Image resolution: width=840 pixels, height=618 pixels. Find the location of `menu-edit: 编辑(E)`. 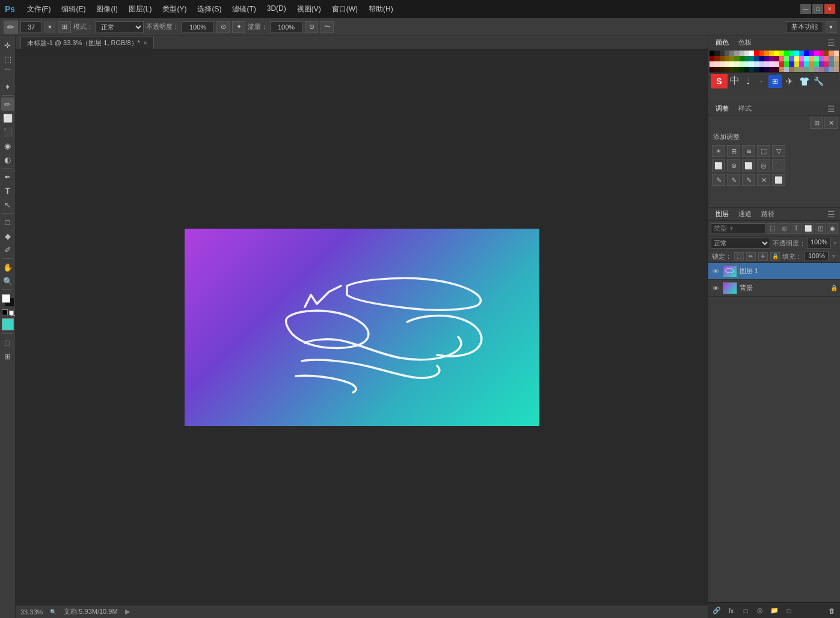

menu-edit: 编辑(E) is located at coordinates (73, 10).